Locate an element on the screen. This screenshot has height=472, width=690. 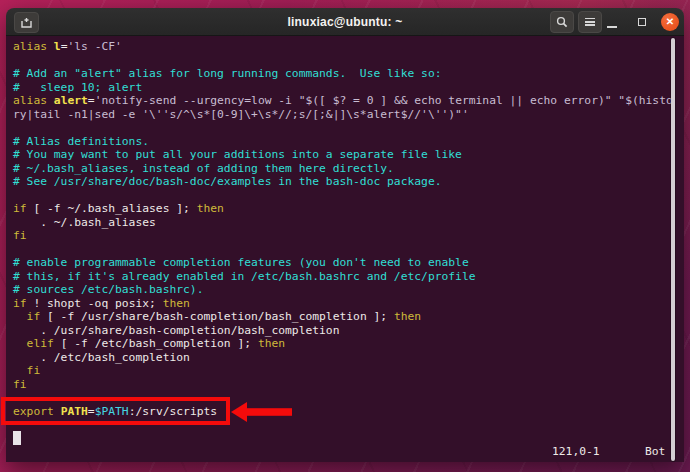
terminal-line: elif [ -f /etc/bash_completion ]; then is located at coordinates (346, 344).